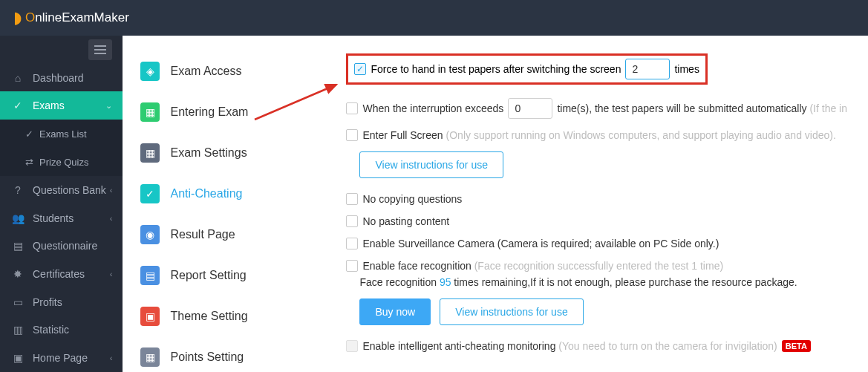  Describe the element at coordinates (18, 358) in the screenshot. I see `page-icon: ▣` at that location.